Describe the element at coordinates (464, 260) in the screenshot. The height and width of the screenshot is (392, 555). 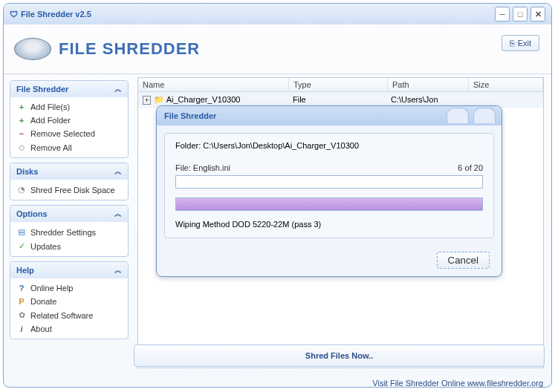
I see `cancel-label: Cancel` at that location.